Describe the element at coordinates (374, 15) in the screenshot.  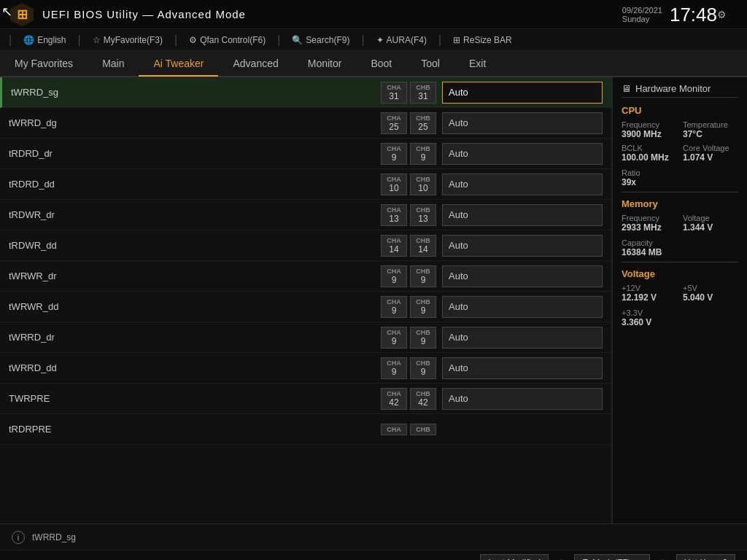
I see `header: ⊞ UEFI BIOS Utility — Advanced Mode 09/2…` at that location.